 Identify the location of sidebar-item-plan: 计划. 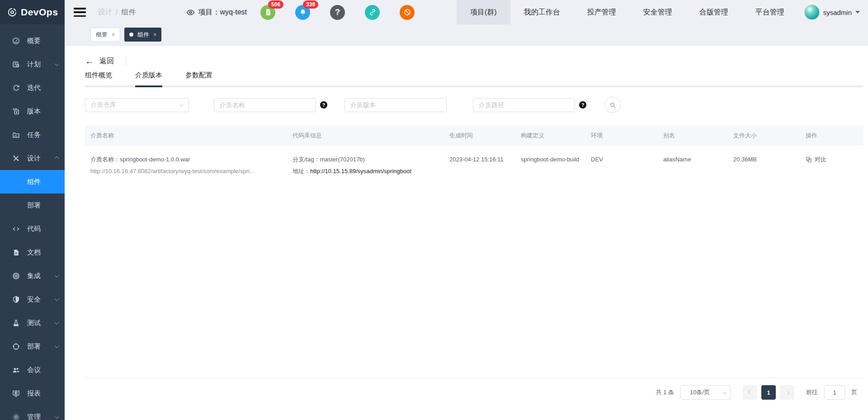
(33, 64).